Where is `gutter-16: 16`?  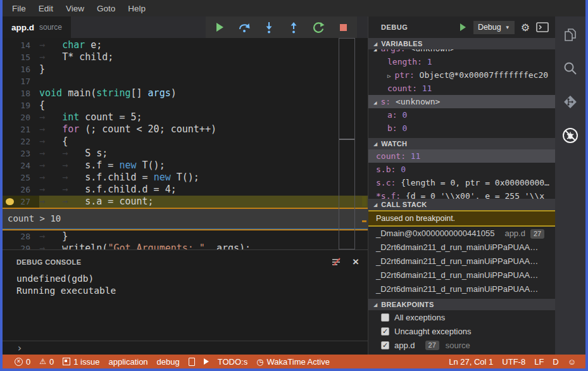 gutter-16: 16 is located at coordinates (21, 70).